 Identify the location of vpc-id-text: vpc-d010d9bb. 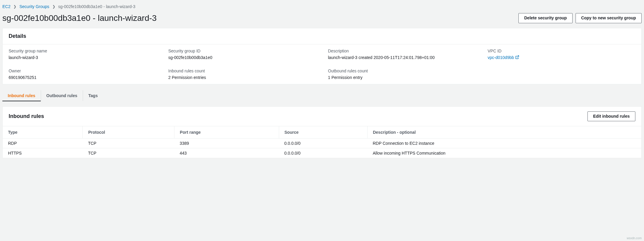
(501, 57).